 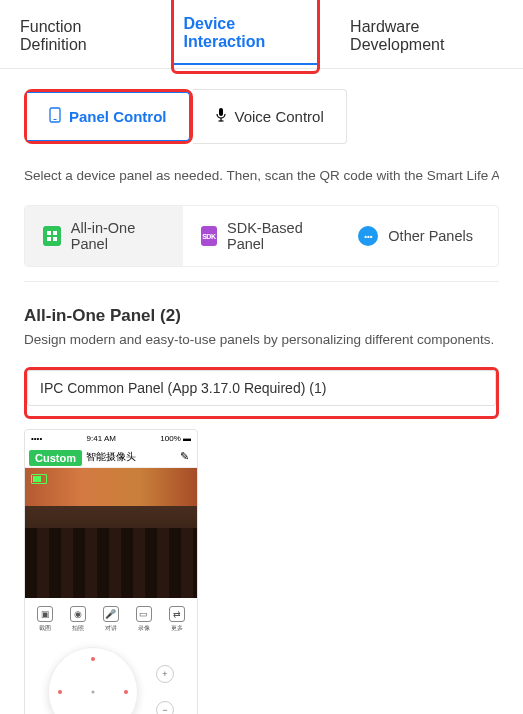 I want to click on section-subtitle: Design modern and easy-to-use panels by …, so click(x=262, y=340).